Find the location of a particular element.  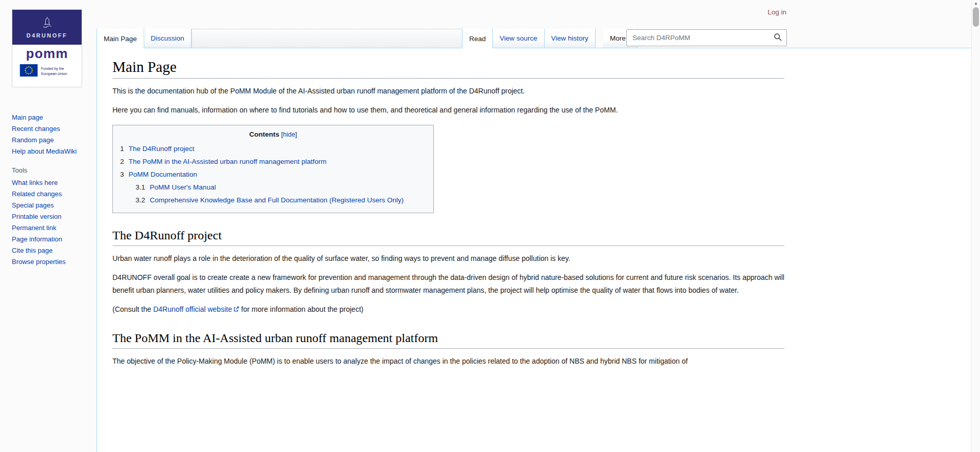

external-link-icon is located at coordinates (236, 309).